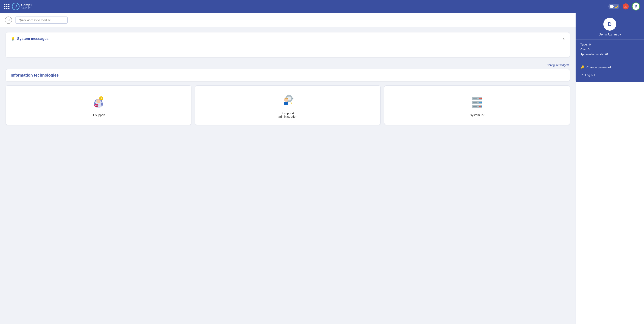 The height and width of the screenshot is (324, 644). Describe the element at coordinates (288, 39) in the screenshot. I see `widget-header: 💡 System messages ∧` at that location.